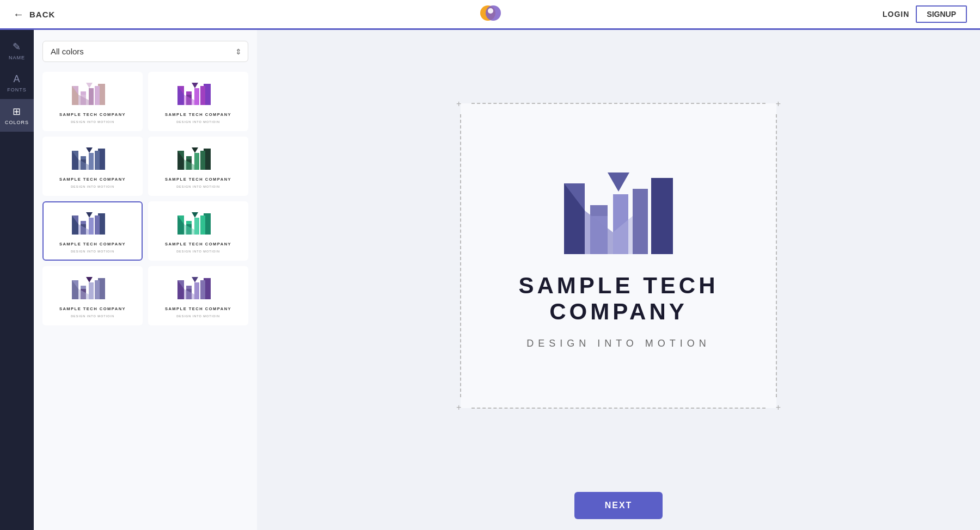 The image size is (980, 530). What do you see at coordinates (17, 280) in the screenshot?
I see `sidebar: ✎ NAME A FONTS ⊞ COLORS` at bounding box center [17, 280].